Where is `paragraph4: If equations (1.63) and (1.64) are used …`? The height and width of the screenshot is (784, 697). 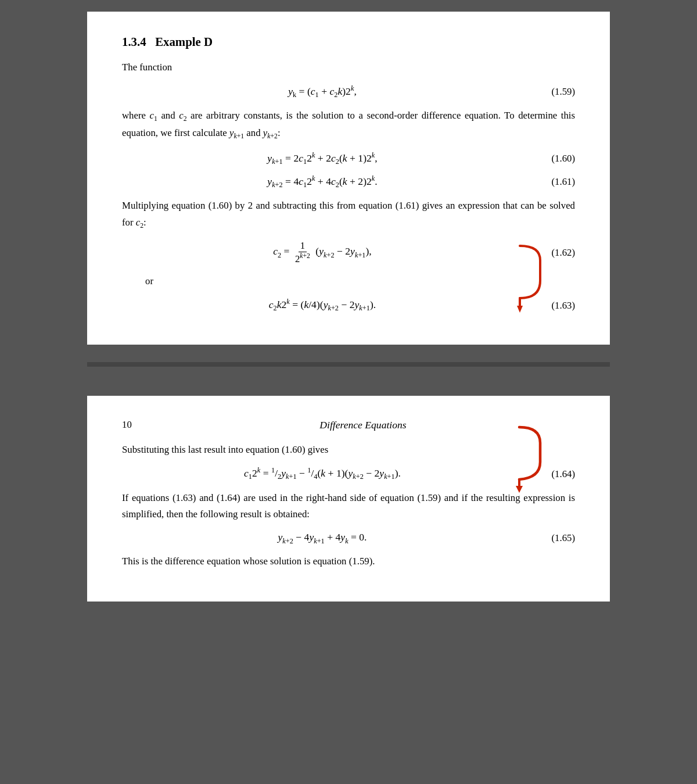
paragraph4: If equations (1.63) and (1.64) are used … is located at coordinates (348, 507).